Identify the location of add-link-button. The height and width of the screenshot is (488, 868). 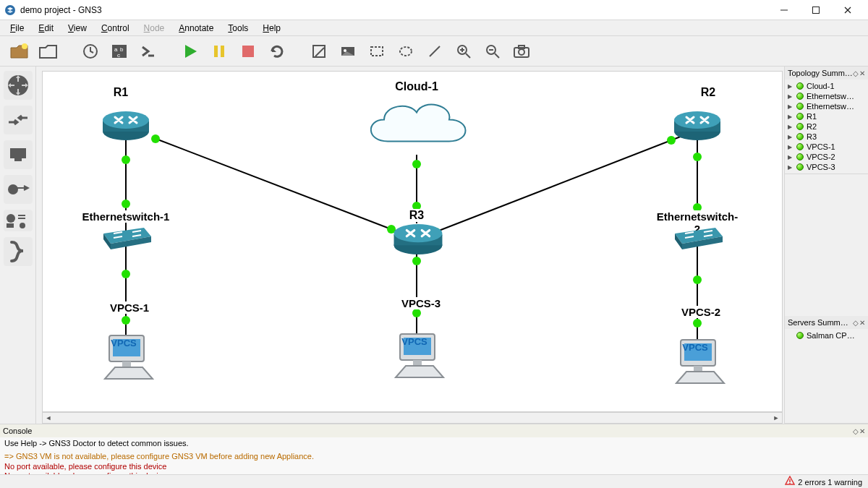
(18, 252).